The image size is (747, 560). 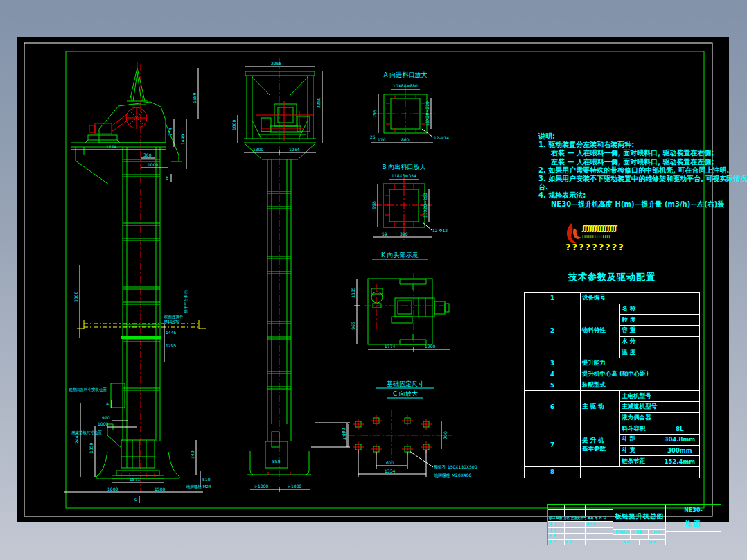 What do you see at coordinates (276, 64) in the screenshot?
I see `dim-2258: 2258` at bounding box center [276, 64].